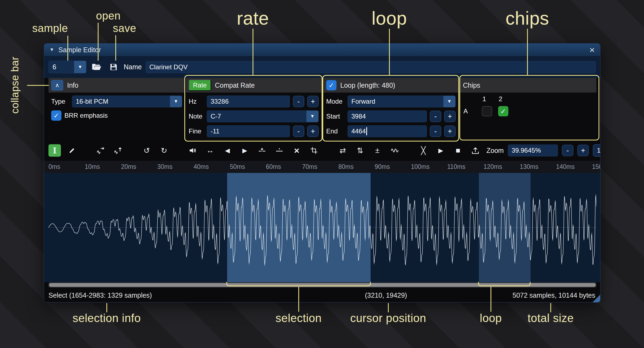 The height and width of the screenshot is (348, 644). I want to click on sample-type-dropdown: 16-bit PCM ▼, so click(127, 101).